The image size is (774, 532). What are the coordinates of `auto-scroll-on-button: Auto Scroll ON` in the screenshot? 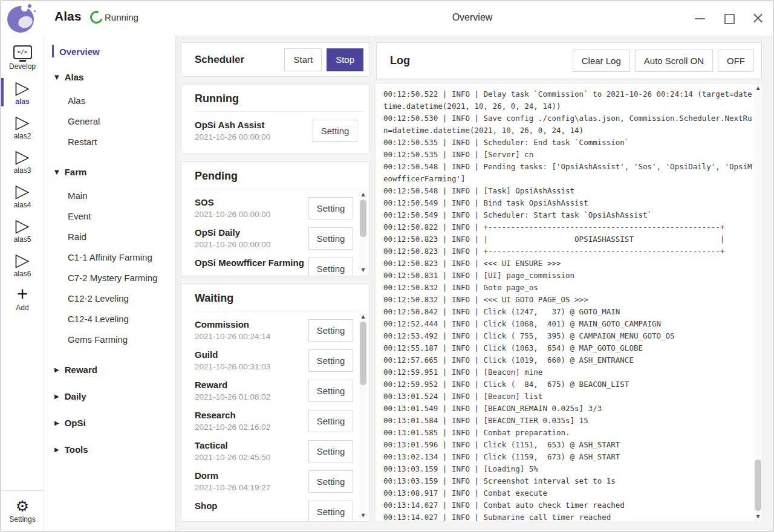 It's located at (674, 60).